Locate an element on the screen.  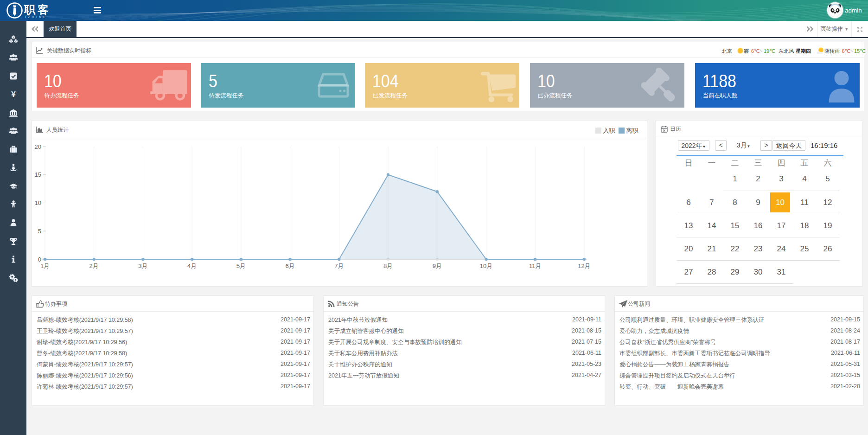
svg-text: 6月 is located at coordinates (290, 266).